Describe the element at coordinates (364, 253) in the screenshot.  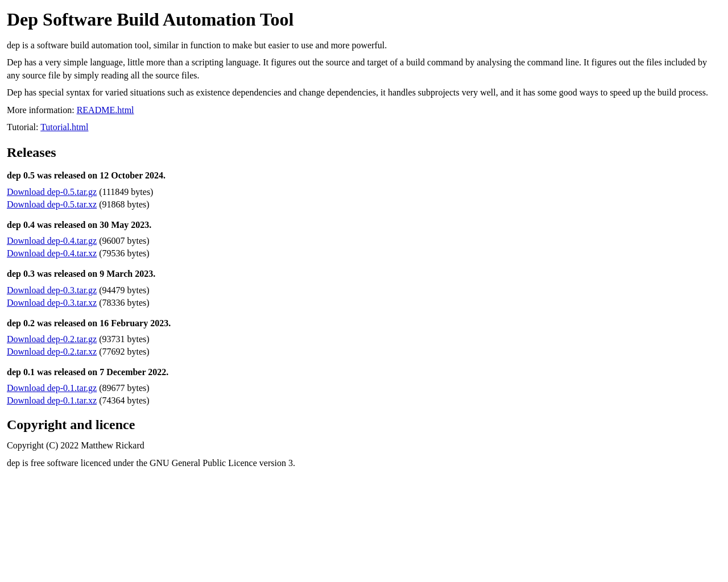
I see `download-line-1-1: Download dep-0.4.tar.xz (79536 bytes)` at that location.